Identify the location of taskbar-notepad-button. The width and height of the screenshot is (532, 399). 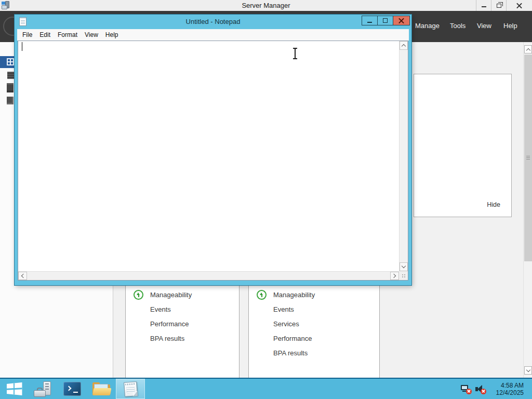
(130, 389).